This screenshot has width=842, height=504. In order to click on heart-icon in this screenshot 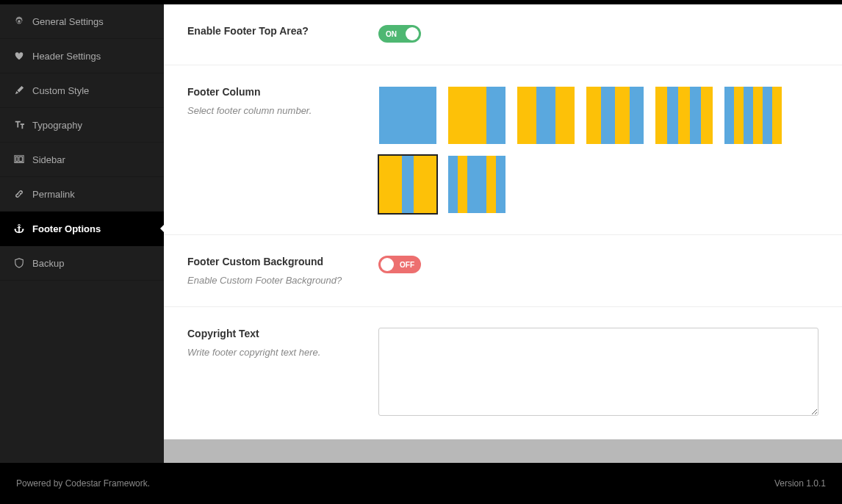, I will do `click(19, 56)`.